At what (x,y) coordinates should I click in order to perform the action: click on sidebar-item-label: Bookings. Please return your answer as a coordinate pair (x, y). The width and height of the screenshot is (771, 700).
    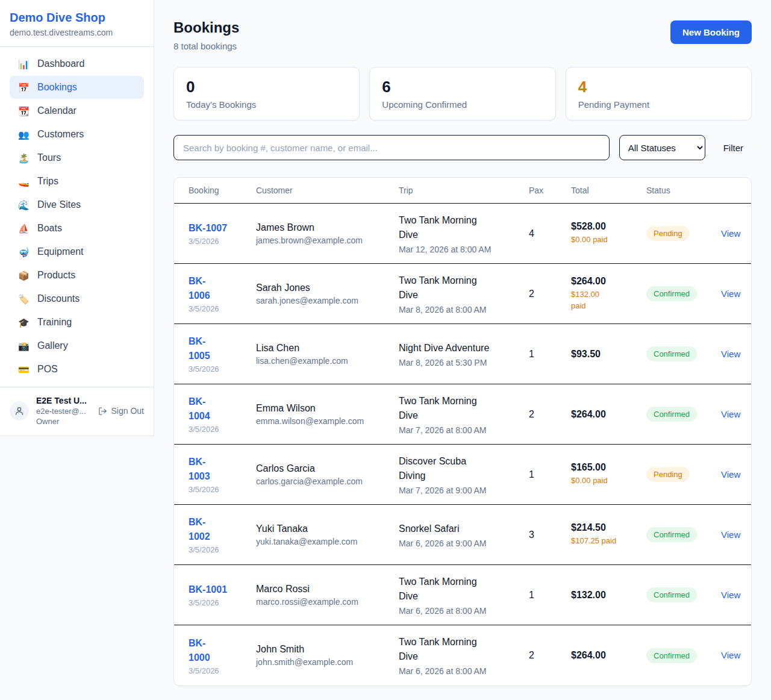
    Looking at the image, I should click on (57, 87).